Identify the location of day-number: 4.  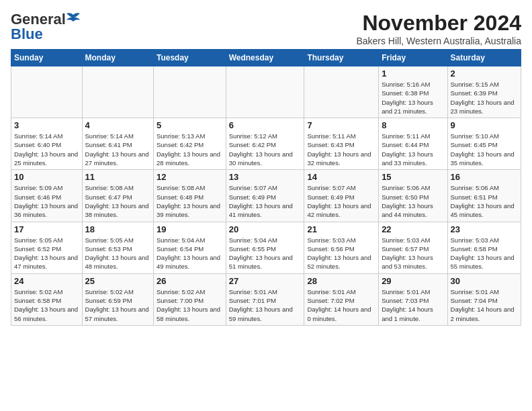
(118, 125).